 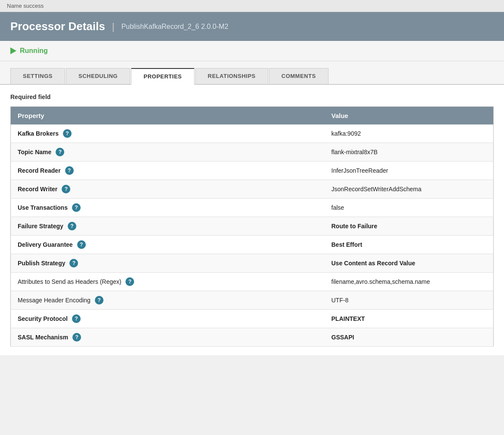 I want to click on tab-relationships: RELATIONSHIPS, so click(x=232, y=76).